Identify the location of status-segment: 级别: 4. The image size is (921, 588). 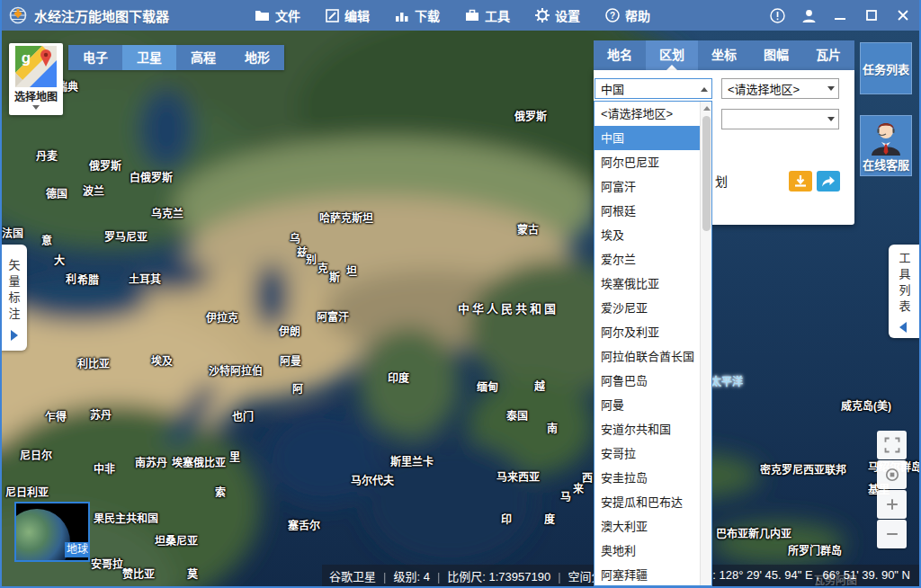
(403, 575).